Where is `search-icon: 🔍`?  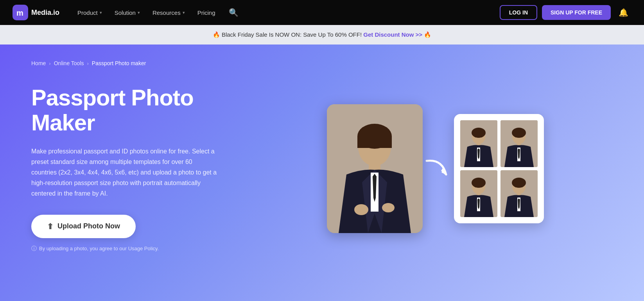 search-icon: 🔍 is located at coordinates (234, 12).